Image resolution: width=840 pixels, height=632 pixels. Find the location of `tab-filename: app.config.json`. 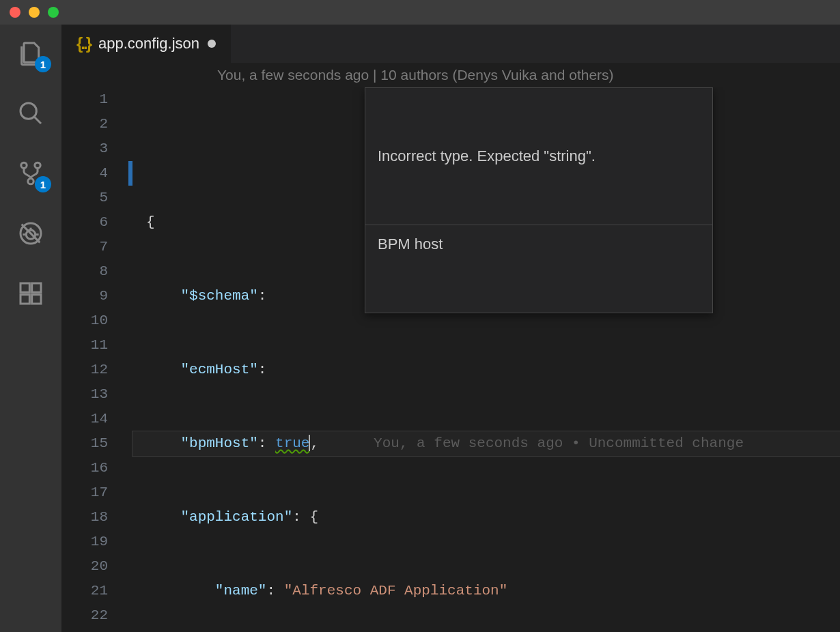

tab-filename: app.config.json is located at coordinates (149, 44).